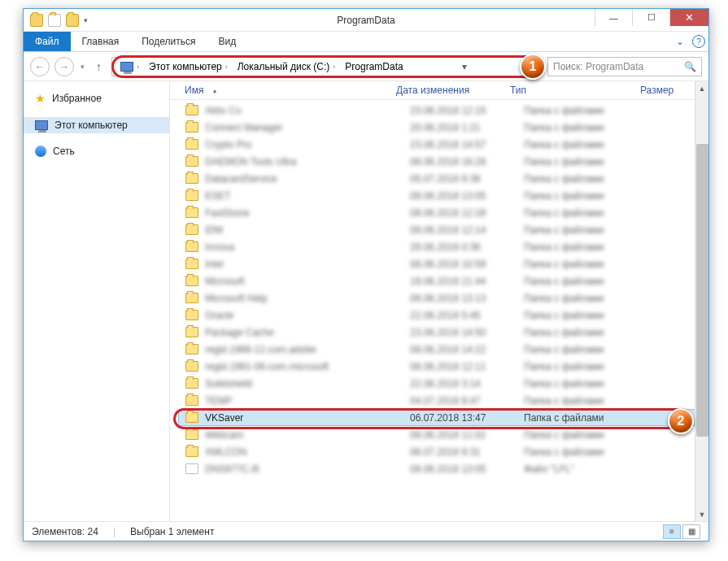  What do you see at coordinates (464, 67) in the screenshot?
I see `address-dropdown-icon: ▾` at bounding box center [464, 67].